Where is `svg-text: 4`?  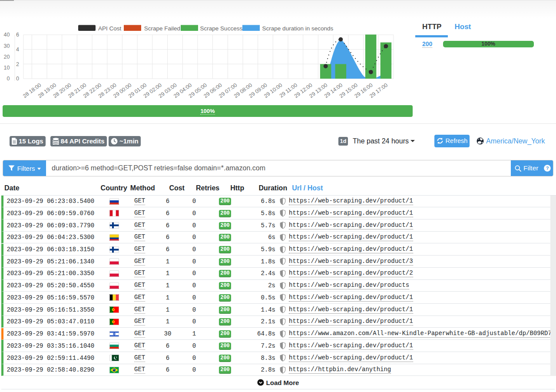
svg-text: 4 is located at coordinates (17, 50).